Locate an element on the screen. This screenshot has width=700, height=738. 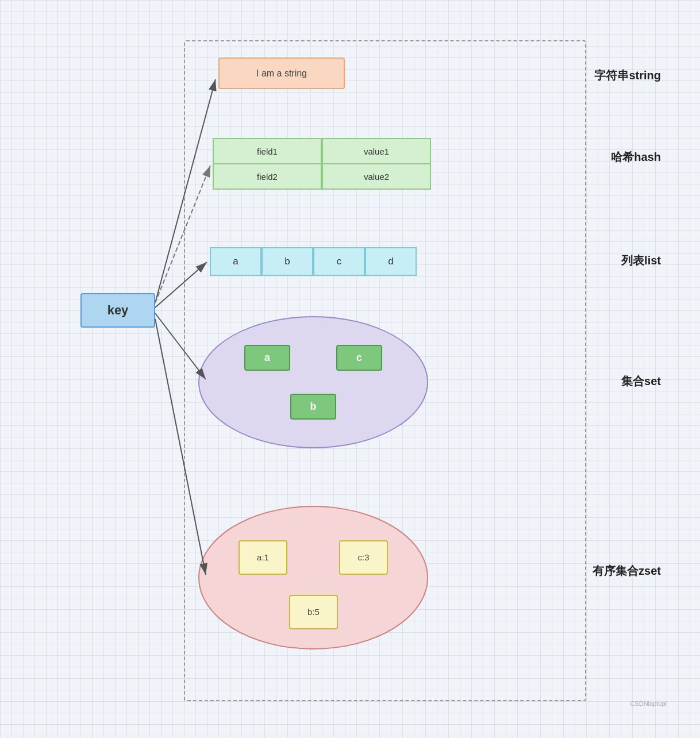
list-item-b: b is located at coordinates (287, 262).